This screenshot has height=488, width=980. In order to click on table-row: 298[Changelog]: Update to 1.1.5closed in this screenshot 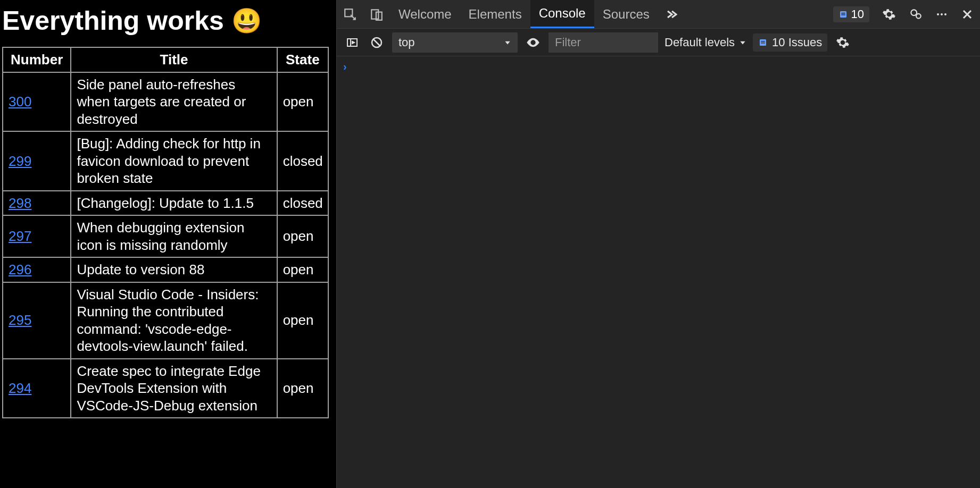, I will do `click(165, 203)`.